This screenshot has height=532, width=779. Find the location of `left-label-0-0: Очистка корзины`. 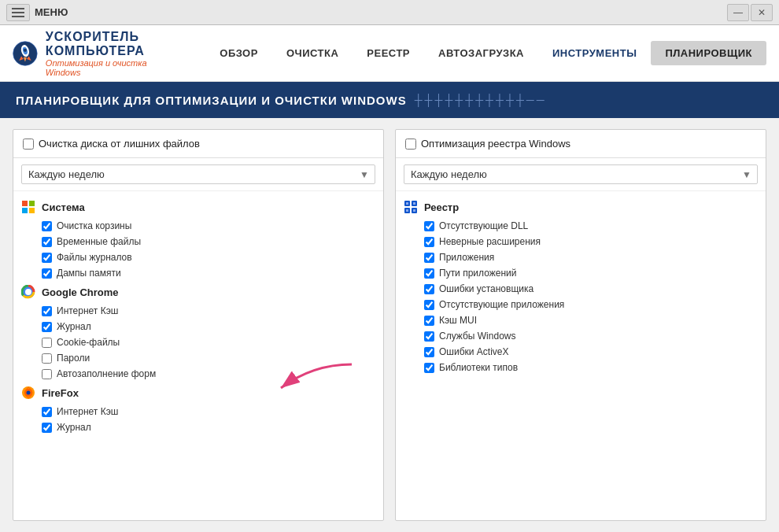

left-label-0-0: Очистка корзины is located at coordinates (94, 226).